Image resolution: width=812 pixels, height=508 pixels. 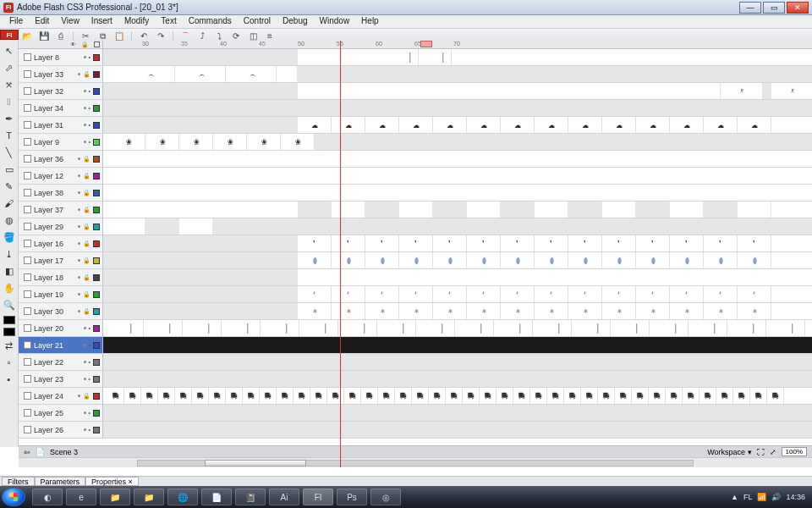 I want to click on selection-tool: ↖, so click(x=9, y=51).